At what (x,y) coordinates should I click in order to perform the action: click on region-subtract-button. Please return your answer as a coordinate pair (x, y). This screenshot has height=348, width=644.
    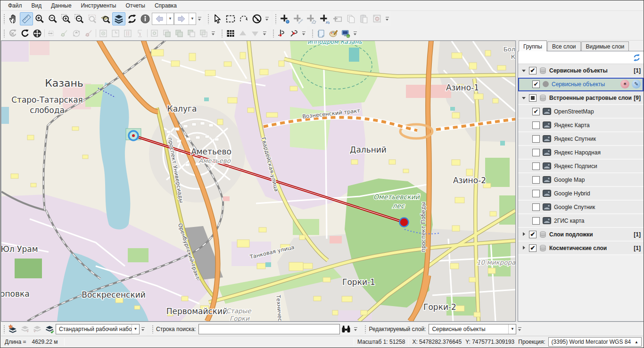
    Looking at the image, I should click on (191, 33).